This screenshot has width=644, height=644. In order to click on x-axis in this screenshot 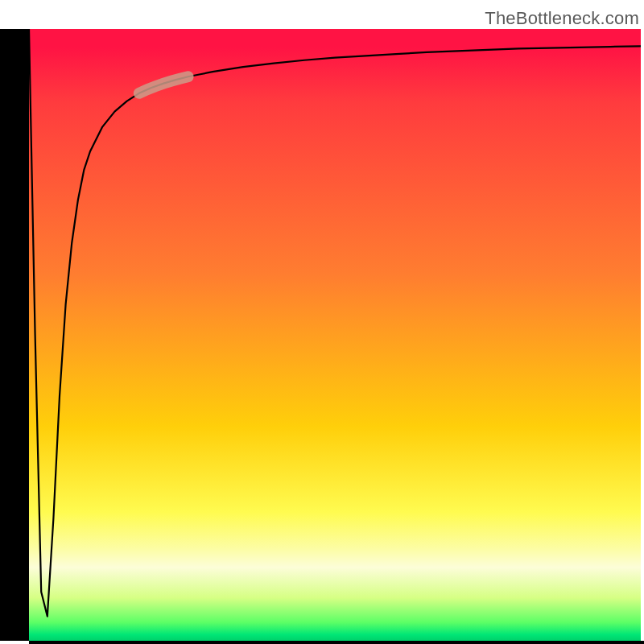, I will do `click(336, 642)`.